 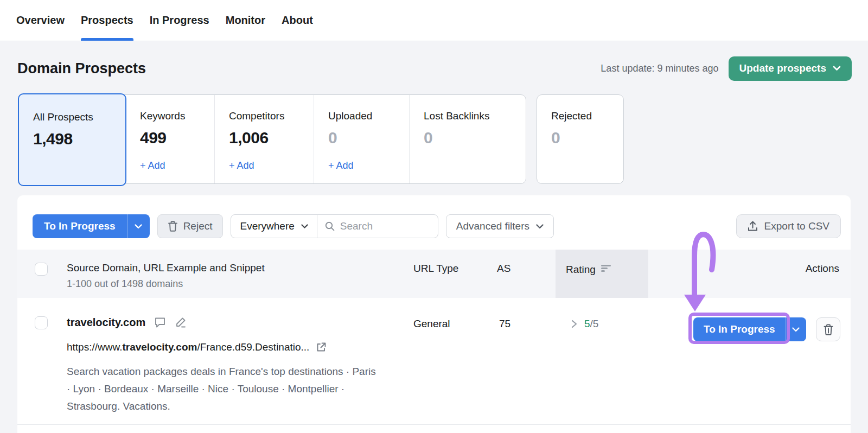 What do you see at coordinates (607, 269) in the screenshot?
I see `sort-descending-icon` at bounding box center [607, 269].